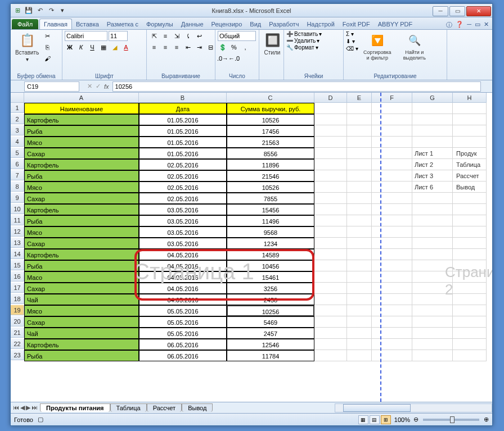 This screenshot has width=504, height=431. Describe the element at coordinates (92, 47) in the screenshot. I see `underline-icon: Ч` at that location.